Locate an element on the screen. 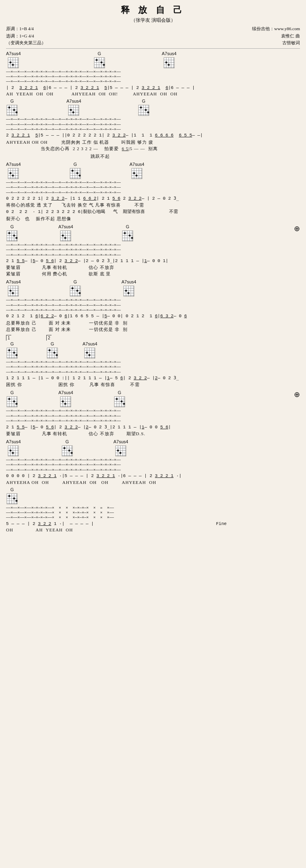 The width and height of the screenshot is (306, 868). chord-G-6: G is located at coordinates (128, 233).